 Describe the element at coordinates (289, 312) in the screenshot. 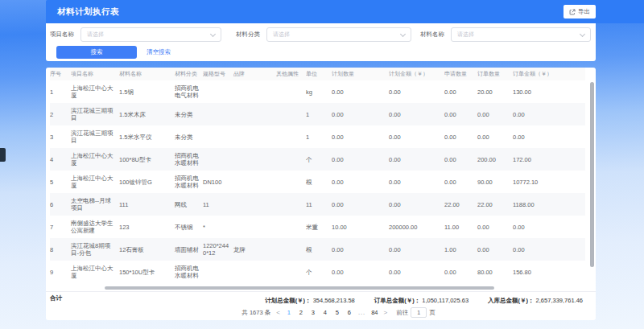

I see `page-button-1: 1` at that location.